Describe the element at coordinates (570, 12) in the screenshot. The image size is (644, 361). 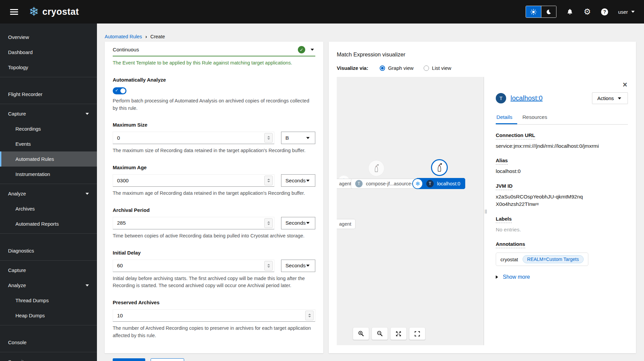
I see `notifications-button` at that location.